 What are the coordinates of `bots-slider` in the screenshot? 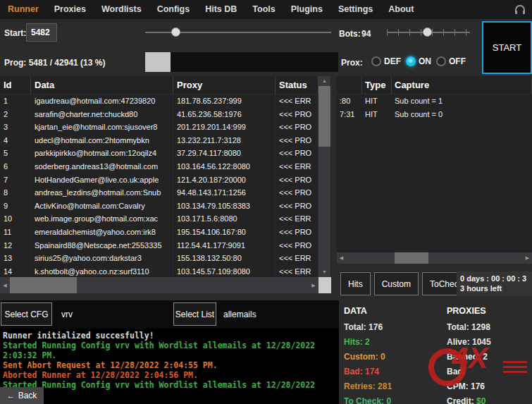 It's located at (428, 32).